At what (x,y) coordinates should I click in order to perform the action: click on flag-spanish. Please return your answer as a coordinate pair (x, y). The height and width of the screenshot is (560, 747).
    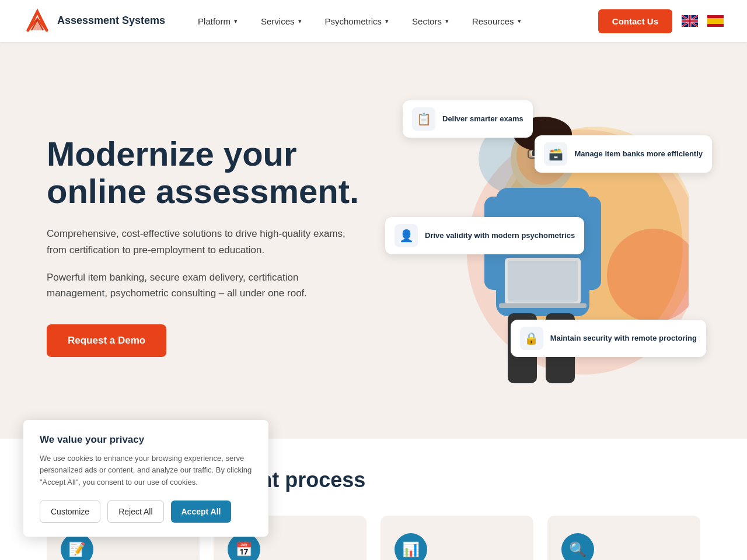
    Looking at the image, I should click on (715, 21).